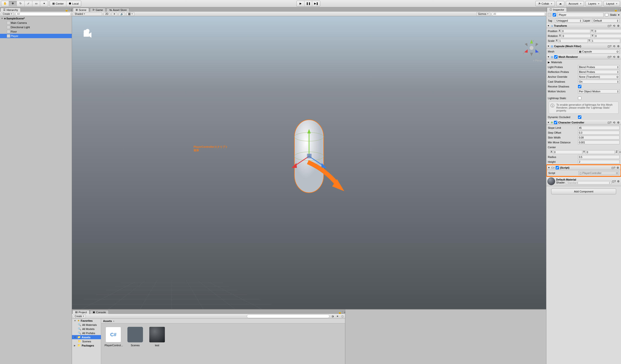 The height and width of the screenshot is (364, 621). I want to click on shading-mode-dropdown: Shaded, so click(87, 14).